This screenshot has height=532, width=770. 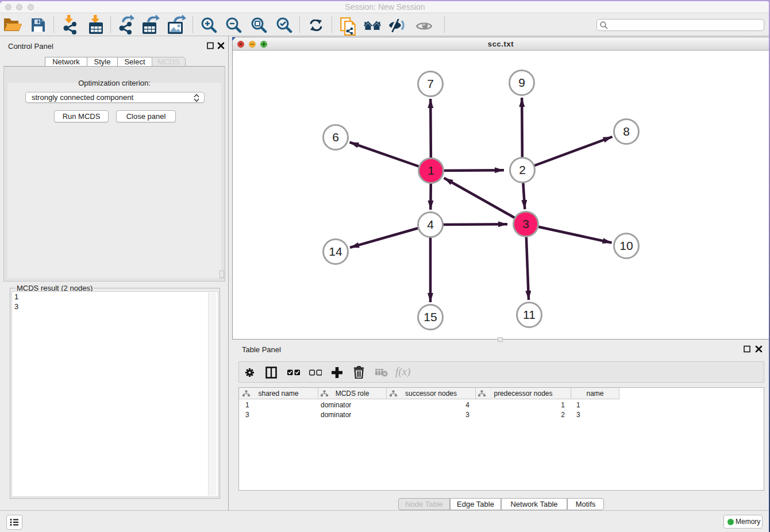 I want to click on svg-text: 8, so click(x=626, y=131).